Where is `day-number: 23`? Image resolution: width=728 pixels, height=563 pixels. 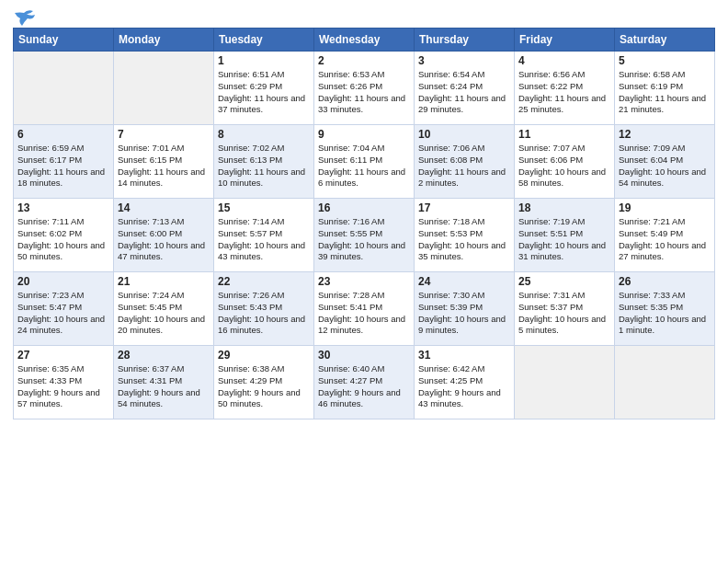
day-number: 23 is located at coordinates (364, 282).